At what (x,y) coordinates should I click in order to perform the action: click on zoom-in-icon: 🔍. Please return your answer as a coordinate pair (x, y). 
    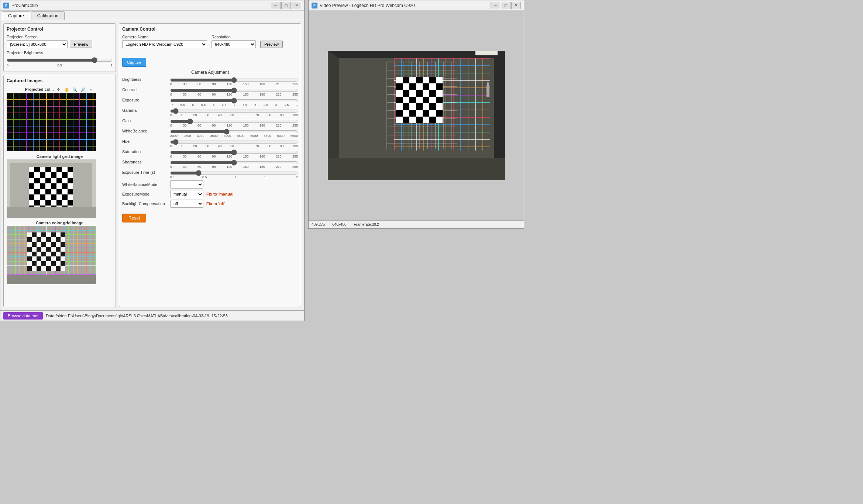
    Looking at the image, I should click on (75, 90).